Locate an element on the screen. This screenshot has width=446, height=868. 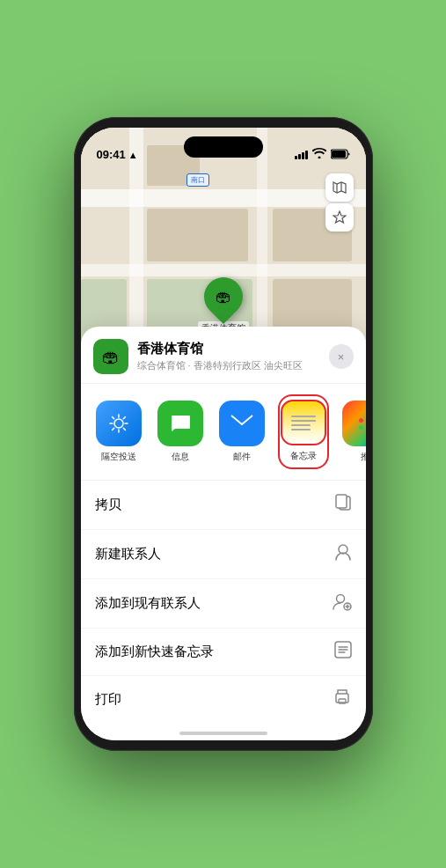
add-contact-icon is located at coordinates (342, 604).